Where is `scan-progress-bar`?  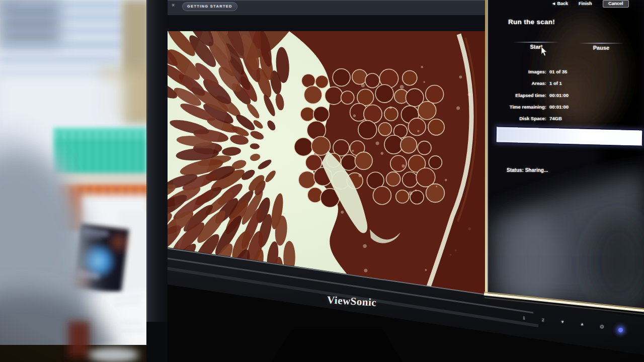
scan-progress-bar is located at coordinates (570, 136).